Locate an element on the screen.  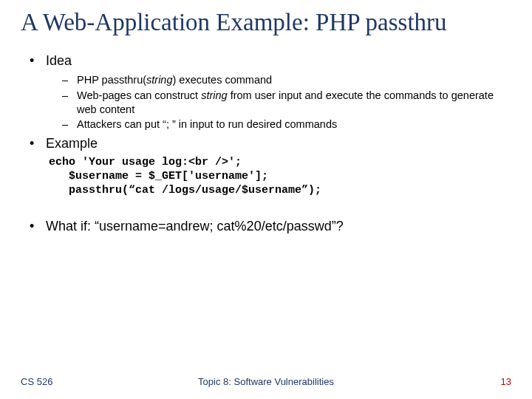
idea-sublist: PHP passthru(string) executes command We… is located at coordinates (279, 102).